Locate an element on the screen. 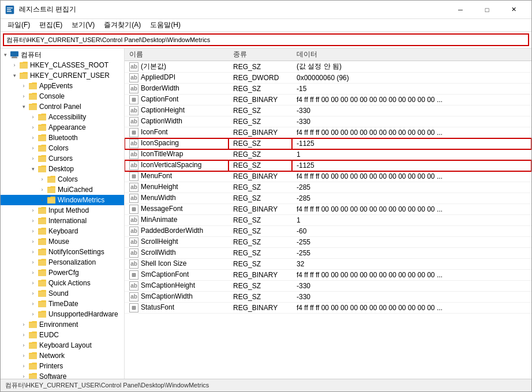 The width and height of the screenshot is (532, 392). table-row: abCaptionHeightREG_SZ-330 is located at coordinates (328, 111).